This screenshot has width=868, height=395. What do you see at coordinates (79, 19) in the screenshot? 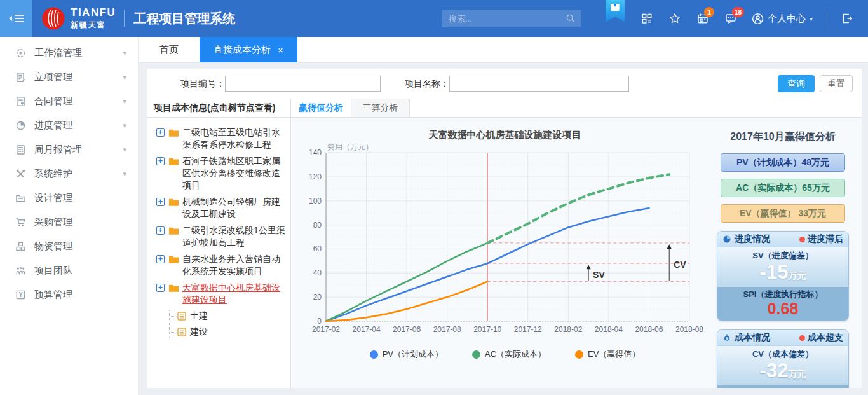
I see `brand-logo: TIANFU 新疆天富` at bounding box center [79, 19].